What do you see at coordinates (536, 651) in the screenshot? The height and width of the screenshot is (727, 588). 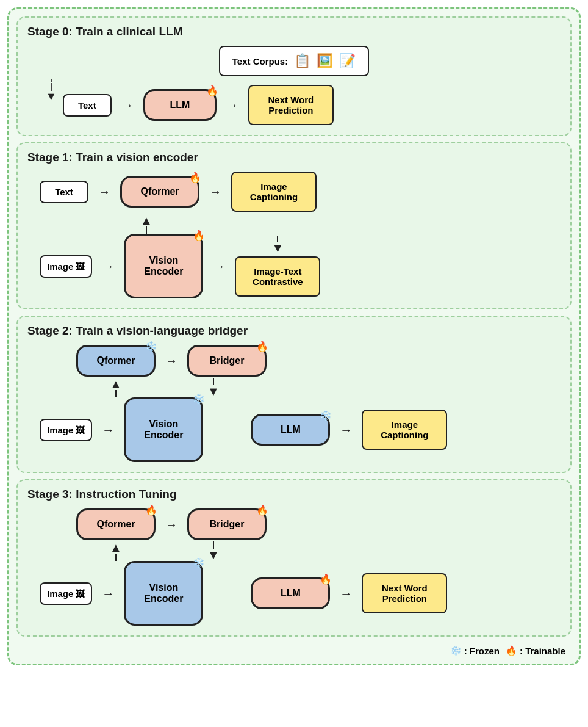 I see `trainable-legend: 🔥 : Trainable` at bounding box center [536, 651].